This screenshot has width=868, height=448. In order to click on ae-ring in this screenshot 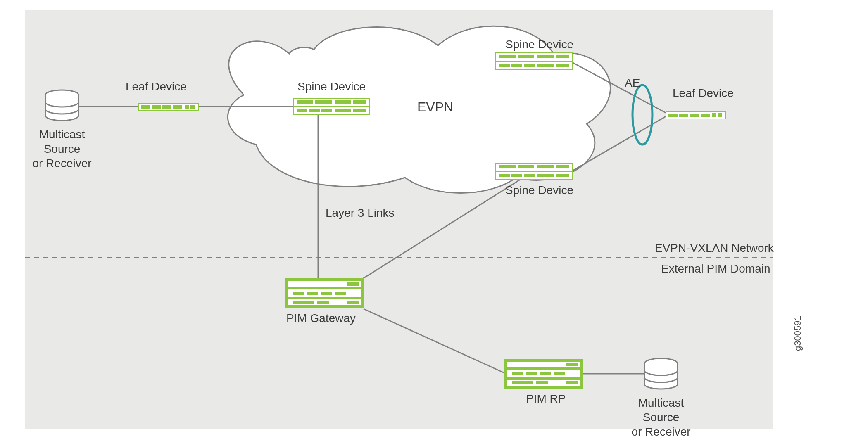, I will do `click(642, 115)`.